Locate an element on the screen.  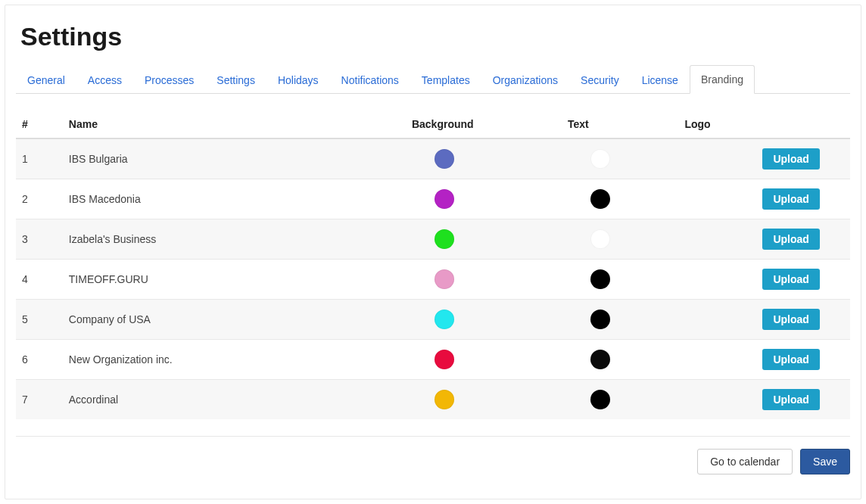
tab-branding: Branding is located at coordinates (722, 79).